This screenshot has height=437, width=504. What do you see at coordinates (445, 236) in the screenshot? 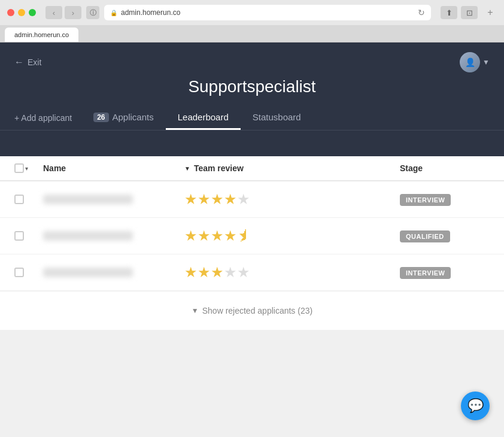
I see `stage-cell: QUALIFIED` at bounding box center [445, 236].